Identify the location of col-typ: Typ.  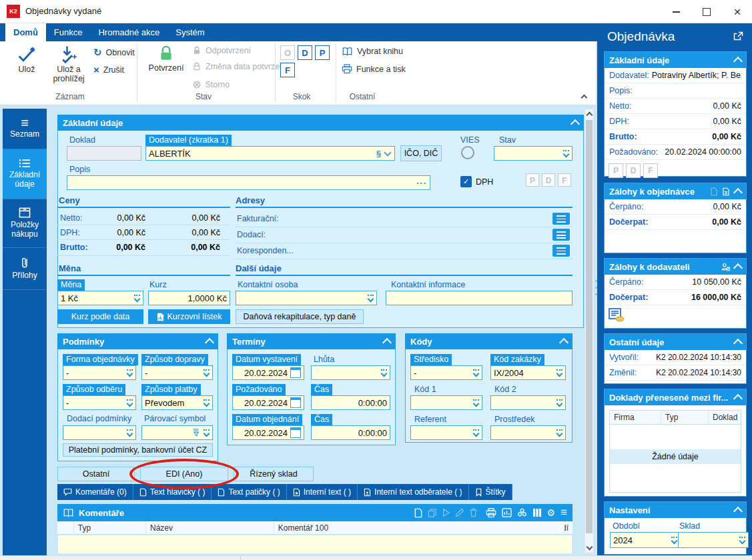
(685, 417).